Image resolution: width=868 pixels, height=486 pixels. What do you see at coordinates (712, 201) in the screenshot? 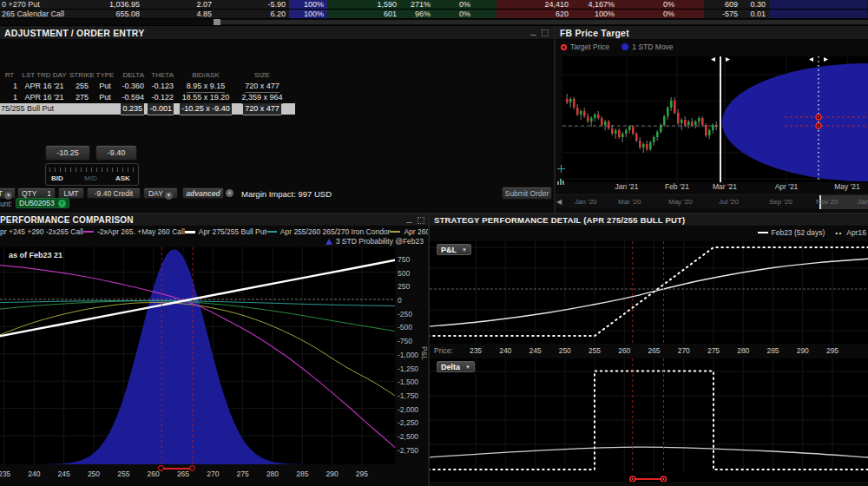
I see `fb-timeline-scrollbar: ◀ Jan '20Mar '20May '20Jul '20Sep '20Nov…` at bounding box center [712, 201].